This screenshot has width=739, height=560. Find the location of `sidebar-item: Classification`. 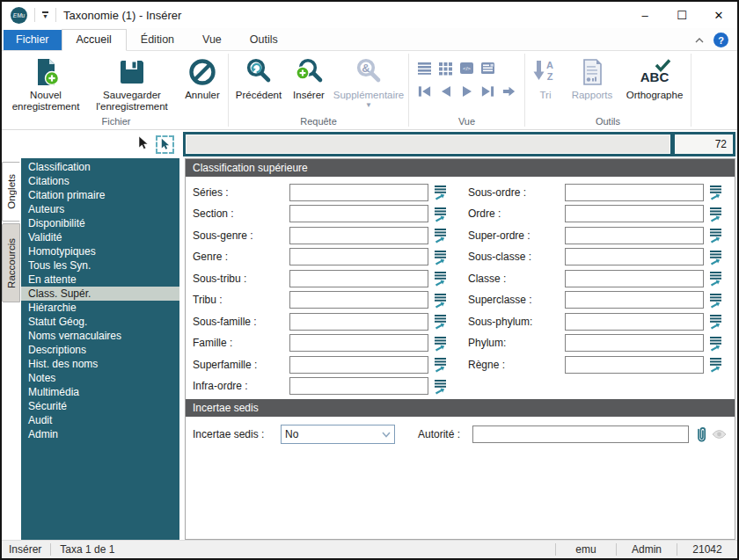

sidebar-item: Classification is located at coordinates (100, 167).